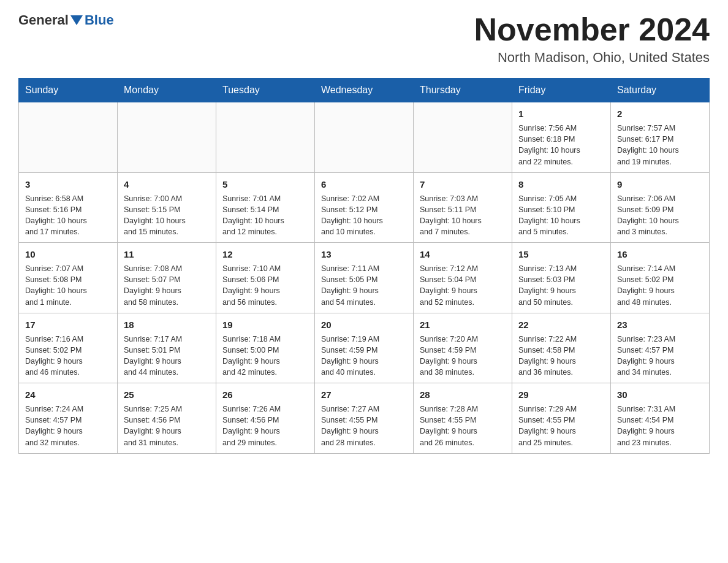  What do you see at coordinates (167, 395) in the screenshot?
I see `day-number: 25` at bounding box center [167, 395].